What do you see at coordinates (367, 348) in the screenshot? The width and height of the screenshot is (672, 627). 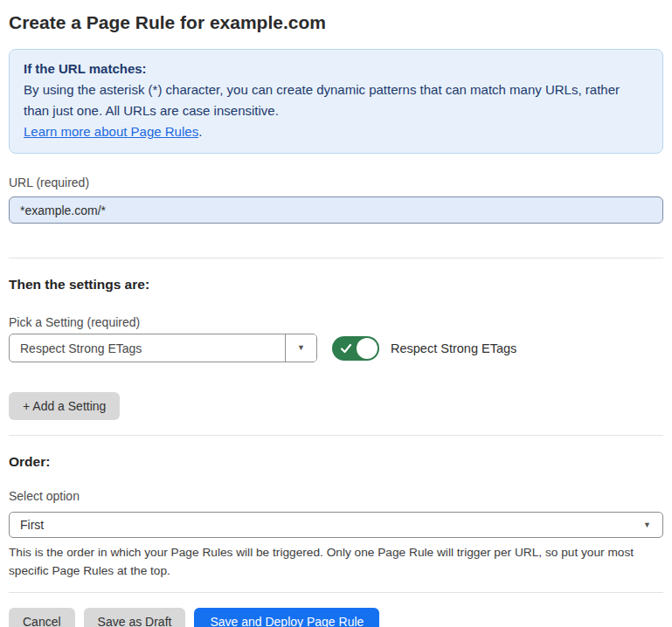 I see `toggle-knob` at bounding box center [367, 348].